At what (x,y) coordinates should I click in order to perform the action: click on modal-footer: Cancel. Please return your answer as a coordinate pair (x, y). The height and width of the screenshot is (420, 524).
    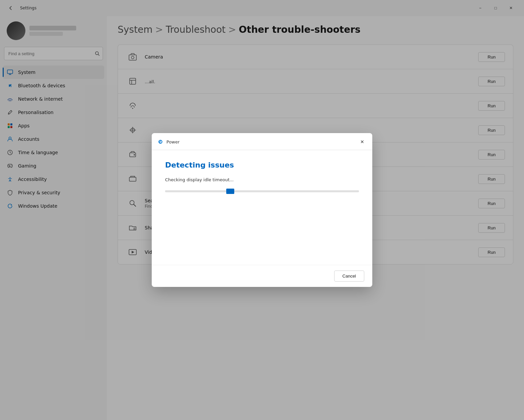
    Looking at the image, I should click on (262, 276).